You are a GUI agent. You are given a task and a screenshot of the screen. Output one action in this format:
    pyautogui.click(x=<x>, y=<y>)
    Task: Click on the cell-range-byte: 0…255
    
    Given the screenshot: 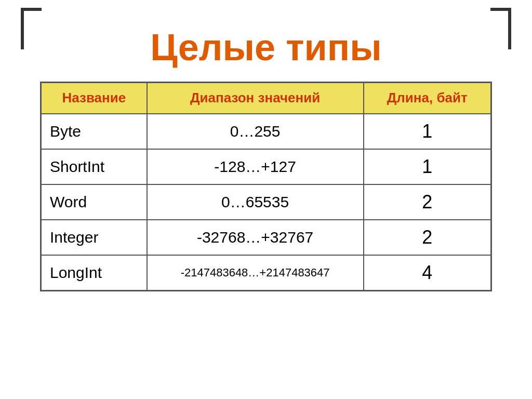 What is the action you would take?
    pyautogui.click(x=256, y=131)
    